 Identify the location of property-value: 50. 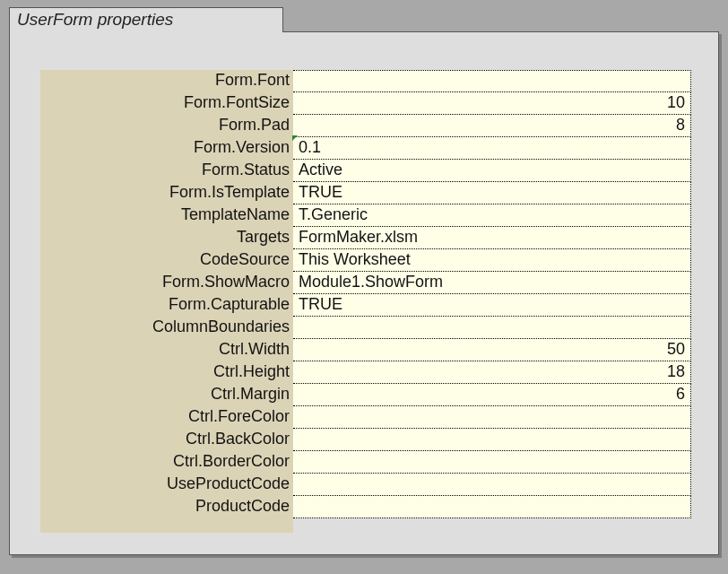
(492, 350).